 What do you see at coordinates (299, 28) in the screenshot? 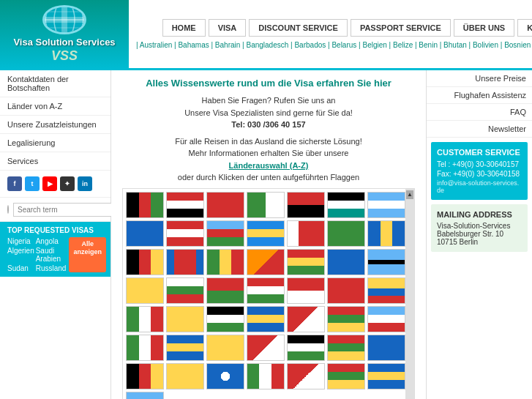
I see `nav-discount: DISCOUNT SERVICE` at bounding box center [299, 28].